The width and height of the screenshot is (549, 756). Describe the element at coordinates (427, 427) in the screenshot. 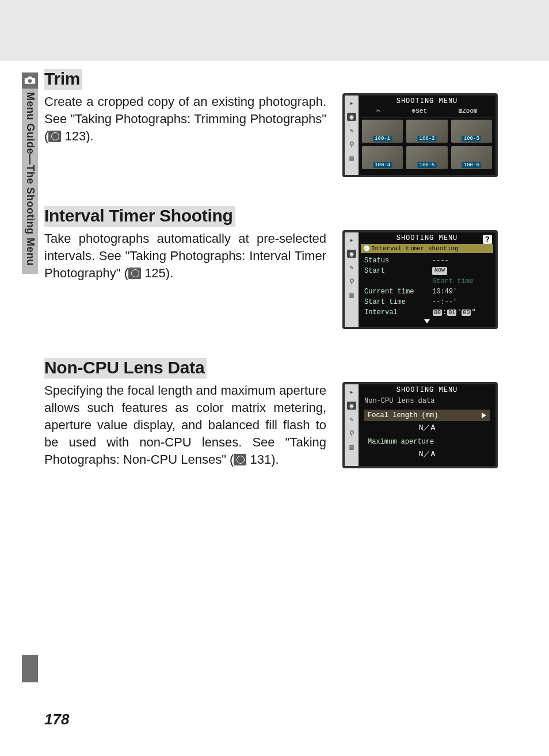

I see `value-focal-length: N／A` at that location.